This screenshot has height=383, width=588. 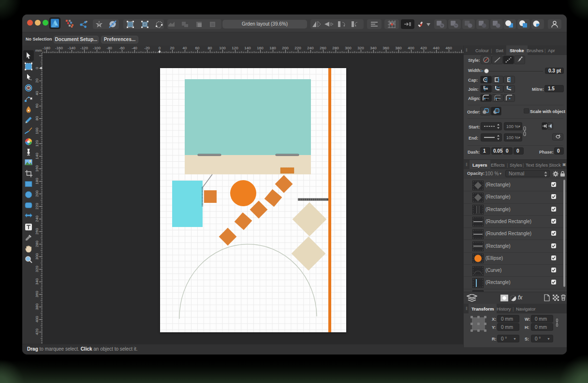 I want to click on svg-text: -160, so click(x=59, y=48).